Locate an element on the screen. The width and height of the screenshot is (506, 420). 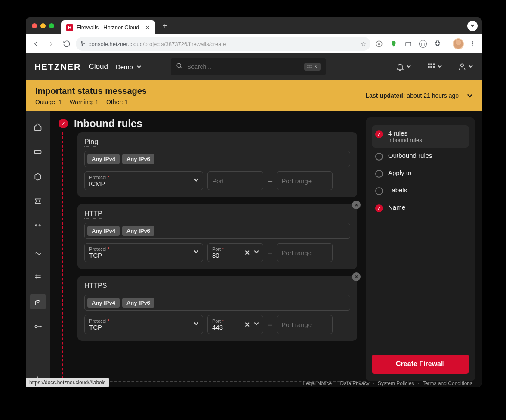
user-menu-button is located at coordinates (466, 67).